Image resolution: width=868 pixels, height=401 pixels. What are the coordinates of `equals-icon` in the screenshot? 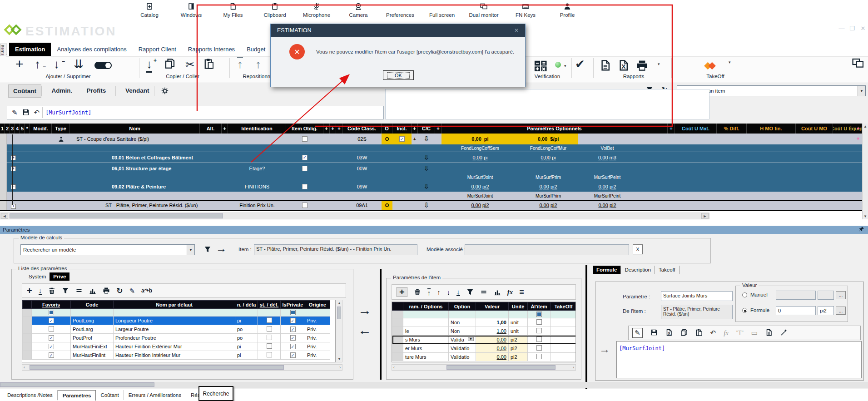 It's located at (79, 291).